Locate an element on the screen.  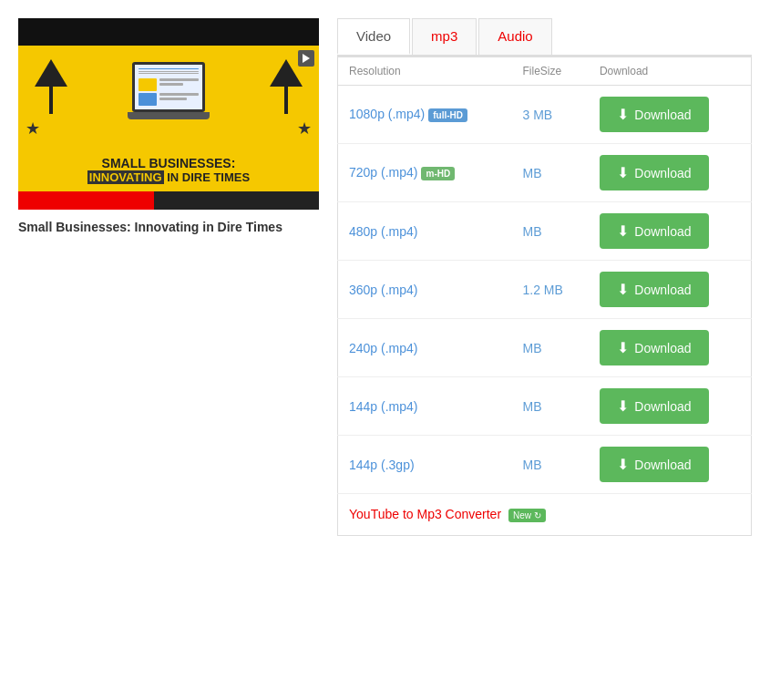
download-button-row-720p: ⬇Download is located at coordinates (654, 173).